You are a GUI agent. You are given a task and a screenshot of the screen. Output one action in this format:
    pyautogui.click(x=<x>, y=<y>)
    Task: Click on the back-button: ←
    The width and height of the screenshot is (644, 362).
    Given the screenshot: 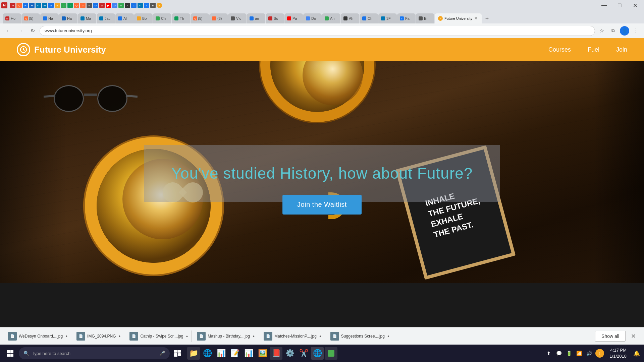 What is the action you would take?
    pyautogui.click(x=8, y=31)
    